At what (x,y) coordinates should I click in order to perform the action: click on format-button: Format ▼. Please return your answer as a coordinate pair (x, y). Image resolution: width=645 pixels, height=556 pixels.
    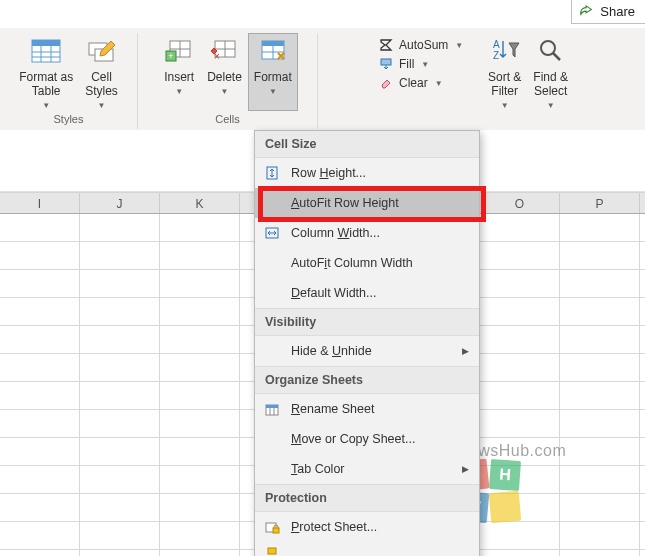
    Looking at the image, I should click on (273, 72).